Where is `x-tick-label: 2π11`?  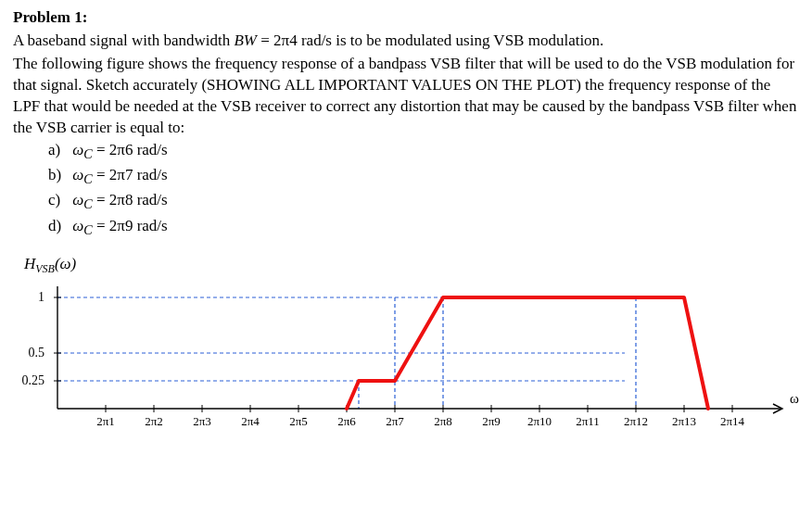 x-tick-label: 2π11 is located at coordinates (588, 421).